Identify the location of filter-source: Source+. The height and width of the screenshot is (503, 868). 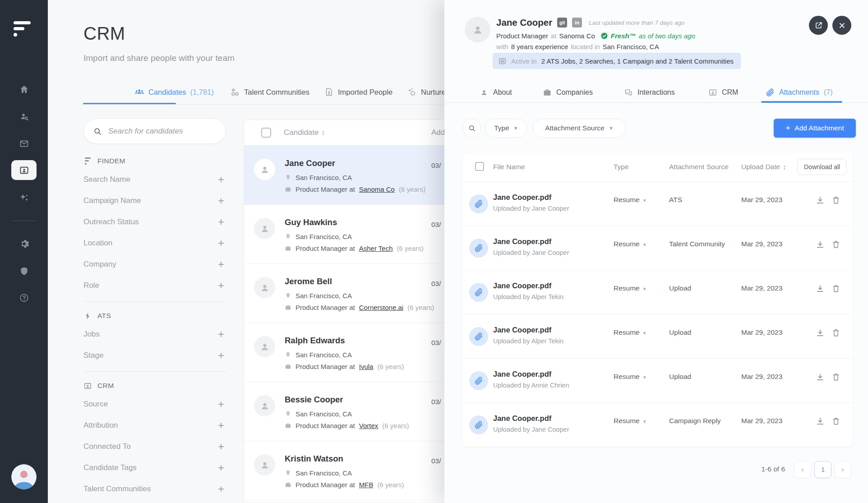
(155, 404).